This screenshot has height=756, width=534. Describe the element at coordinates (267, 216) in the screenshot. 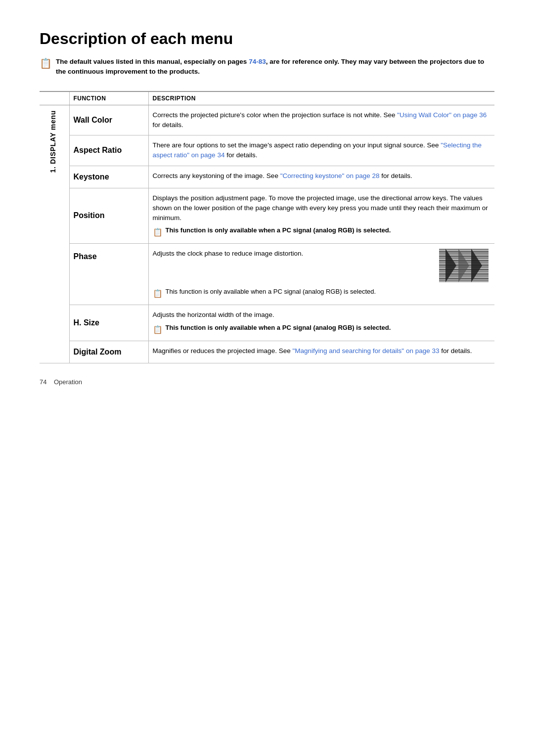

I see `table-row: Position Displays the position adjustmen…` at that location.